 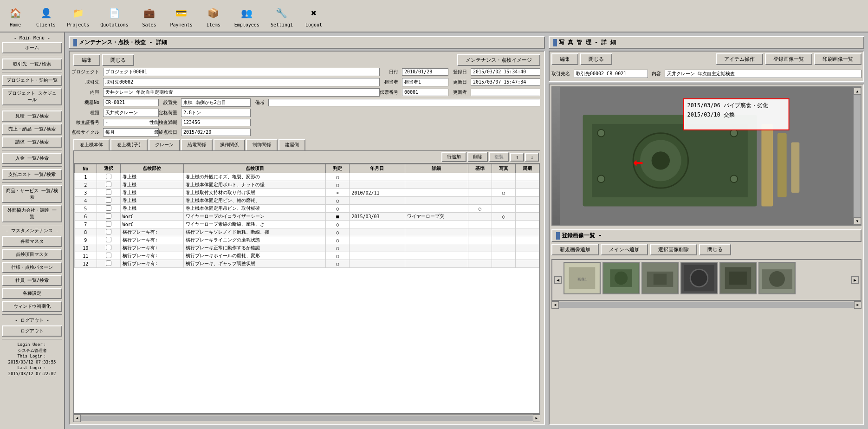 What do you see at coordinates (307, 232) in the screenshot?
I see `table-row: 8 横行ブレーキ有: 横行ブレーキソレノイド磨耗、断線、接 ○` at bounding box center [307, 232].